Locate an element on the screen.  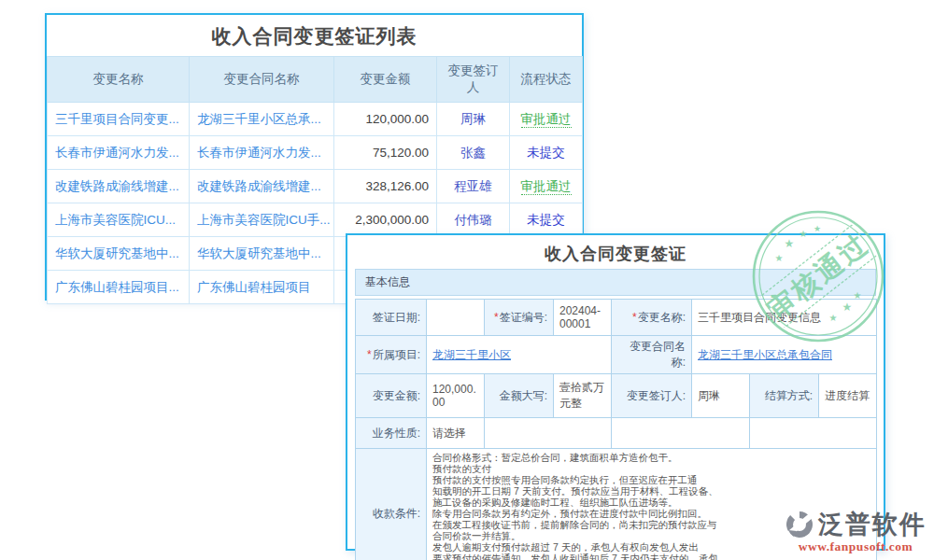
col-header-status: 流程状态 is located at coordinates (546, 80).